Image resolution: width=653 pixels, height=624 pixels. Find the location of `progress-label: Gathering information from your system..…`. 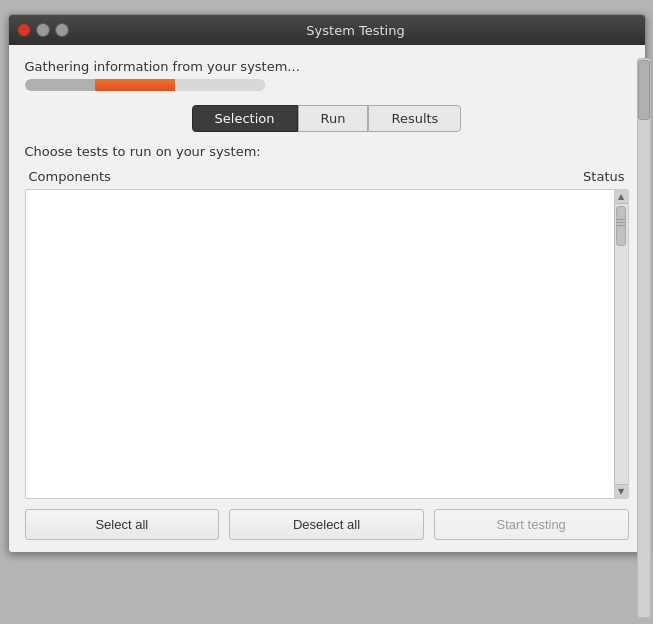

progress-label: Gathering information from your system..… is located at coordinates (327, 66).